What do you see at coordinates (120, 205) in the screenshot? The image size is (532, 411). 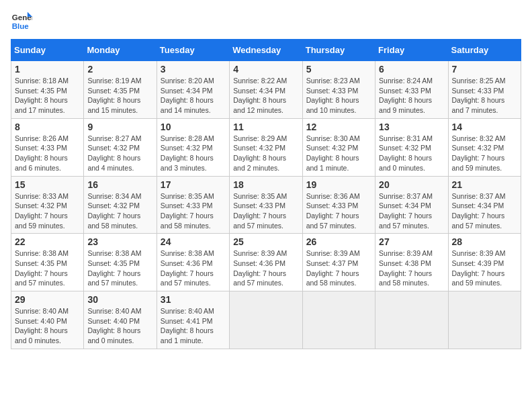 I see `calendar-cell: 16 Sunrise: 8:34 AMSunset: 4:32 PMDaylig…` at bounding box center [120, 205].